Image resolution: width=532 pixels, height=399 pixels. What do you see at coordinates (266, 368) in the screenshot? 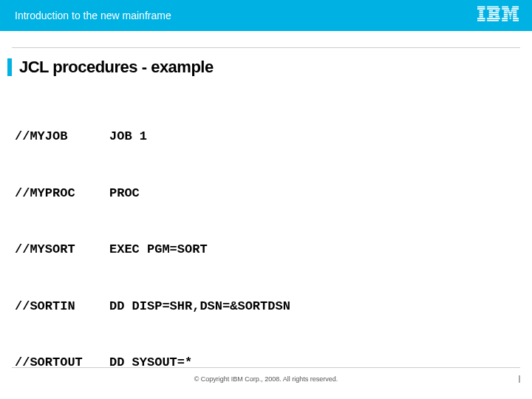
I see `footer-divider` at bounding box center [266, 368].